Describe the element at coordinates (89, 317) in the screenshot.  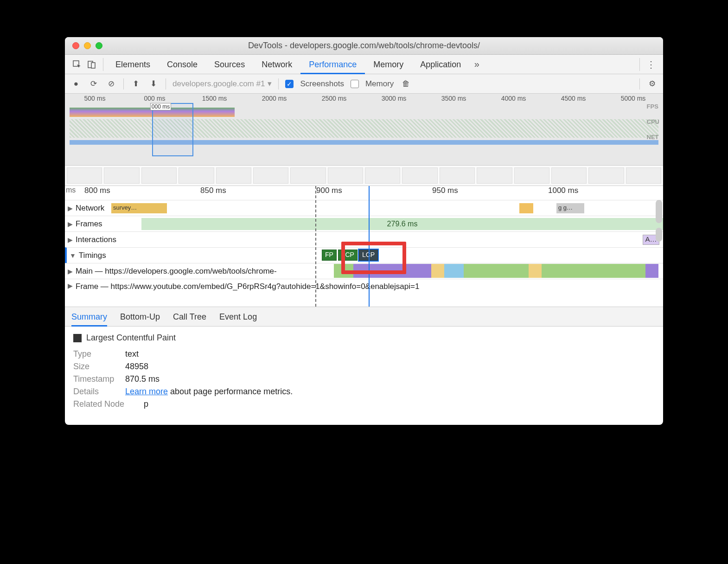
I see `tab-summary: Summary` at that location.